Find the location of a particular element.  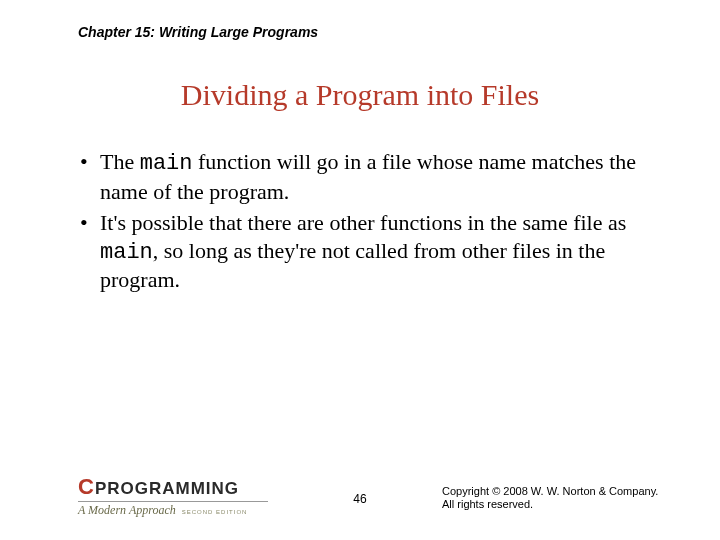

bullet-text-pre: It's possible that there are other funct… is located at coordinates (363, 222).